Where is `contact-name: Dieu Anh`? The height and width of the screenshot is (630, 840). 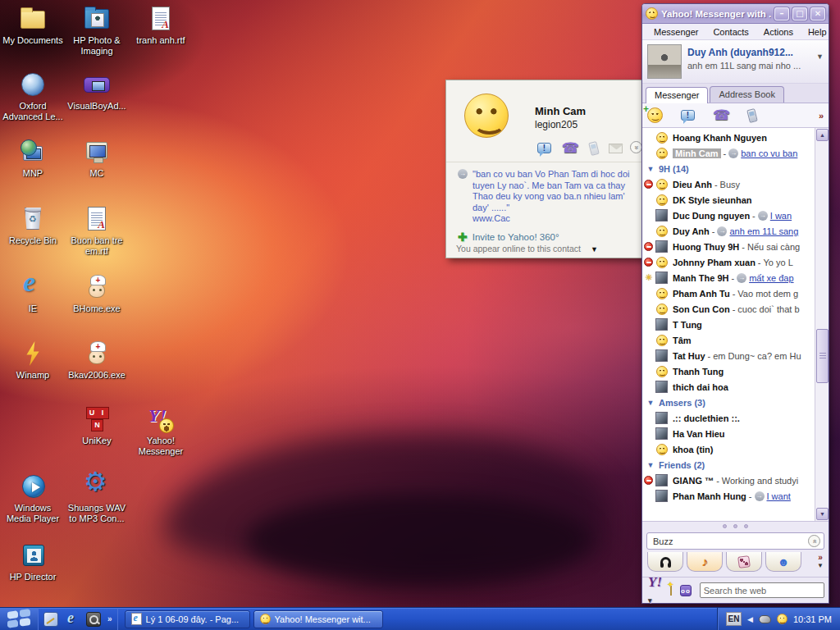
contact-name: Dieu Anh is located at coordinates (692, 185).